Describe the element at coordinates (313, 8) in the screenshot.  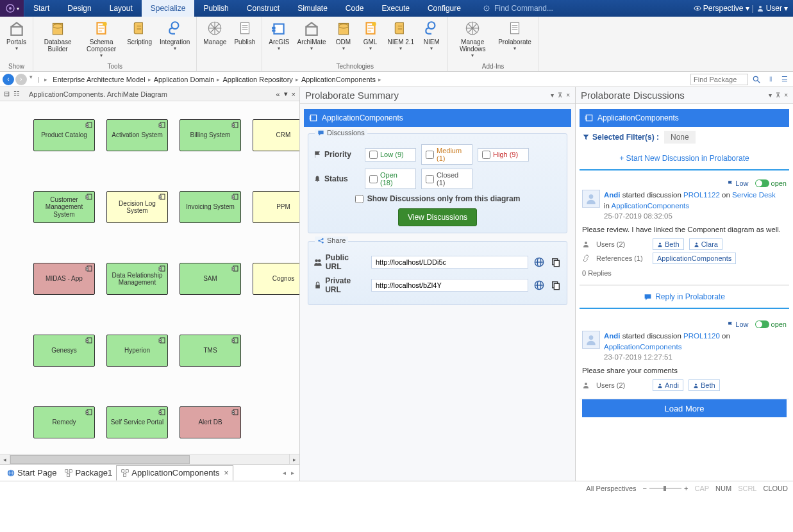
I see `menu-simulate: Simulate` at that location.